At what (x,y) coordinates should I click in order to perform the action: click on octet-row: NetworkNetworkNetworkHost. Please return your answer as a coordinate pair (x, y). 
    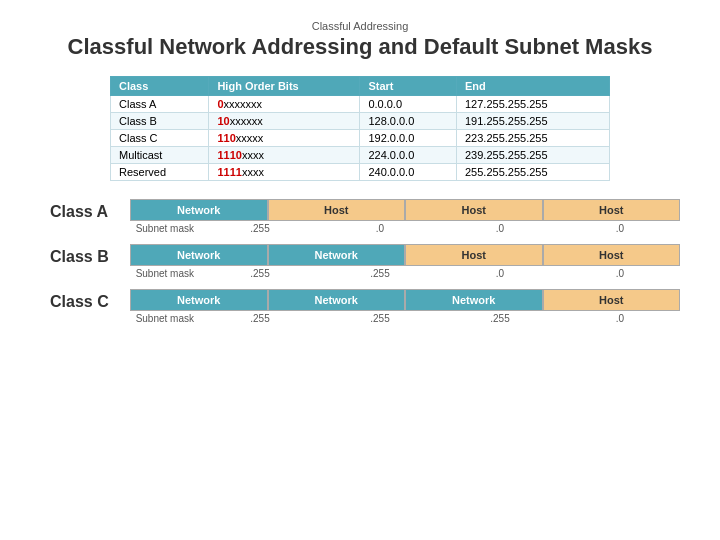
    Looking at the image, I should click on (405, 300).